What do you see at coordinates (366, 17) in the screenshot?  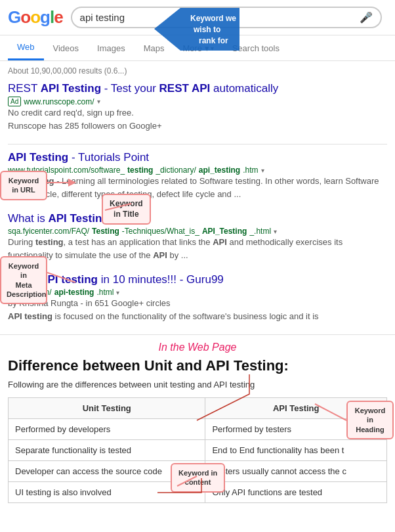 I see `mic-icon: 🎤` at bounding box center [366, 17].